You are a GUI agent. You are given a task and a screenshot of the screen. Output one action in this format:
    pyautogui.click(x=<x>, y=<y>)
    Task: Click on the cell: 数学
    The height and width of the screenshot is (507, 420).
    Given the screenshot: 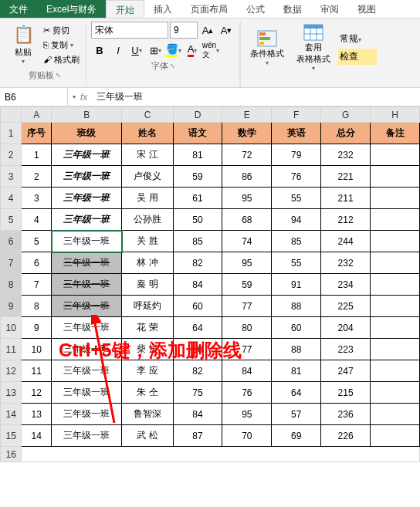 What is the action you would take?
    pyautogui.click(x=247, y=134)
    